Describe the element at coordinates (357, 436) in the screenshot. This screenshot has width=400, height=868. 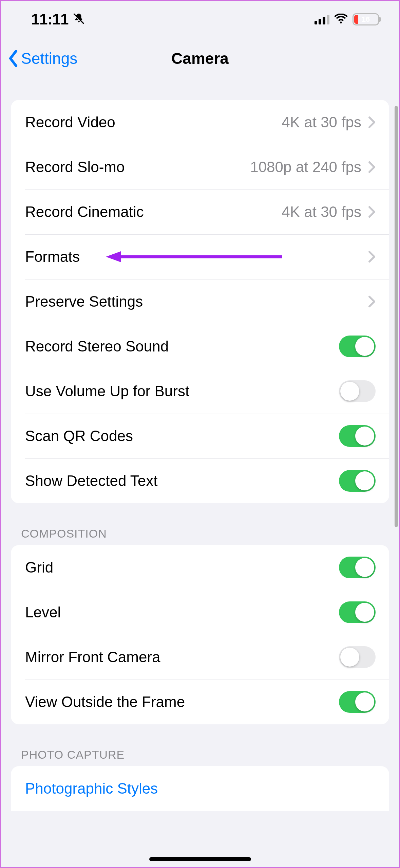
I see `toggle-scan-qr-codes` at that location.